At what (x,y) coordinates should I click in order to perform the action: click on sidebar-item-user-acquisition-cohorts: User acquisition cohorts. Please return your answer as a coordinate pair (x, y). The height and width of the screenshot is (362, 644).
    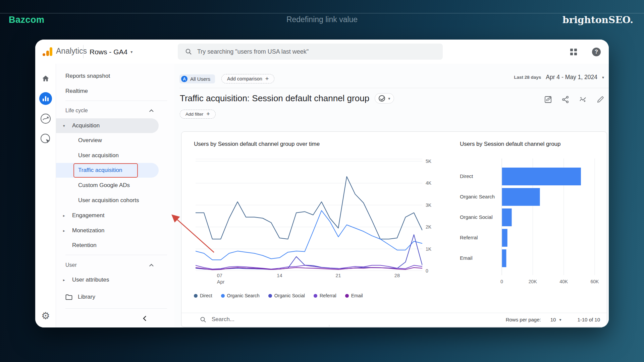
    Looking at the image, I should click on (115, 200).